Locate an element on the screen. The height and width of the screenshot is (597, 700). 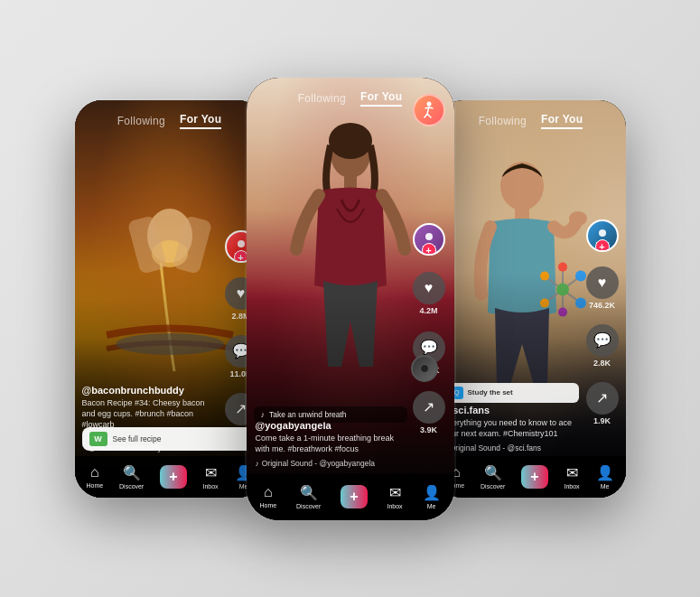
science-share-count: 1.9K is located at coordinates (602, 421).